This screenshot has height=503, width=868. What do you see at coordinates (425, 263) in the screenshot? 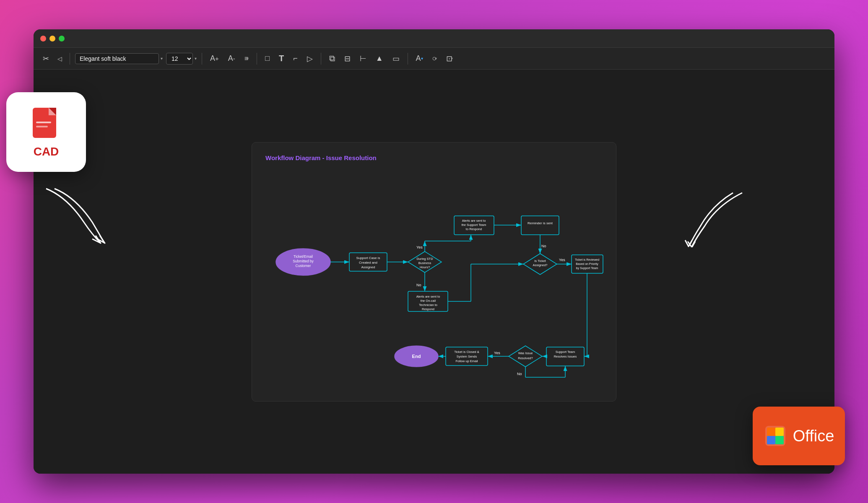
I see `svg-text: Business` at bounding box center [425, 263].